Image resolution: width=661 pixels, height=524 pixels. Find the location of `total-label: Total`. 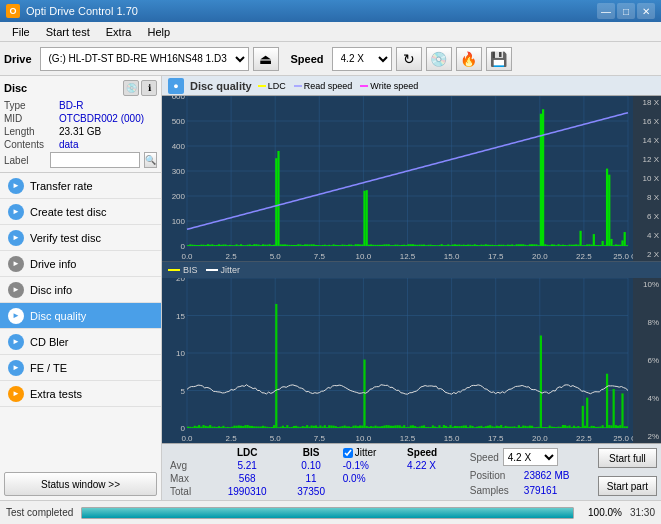

total-label: Total is located at coordinates (188, 492).